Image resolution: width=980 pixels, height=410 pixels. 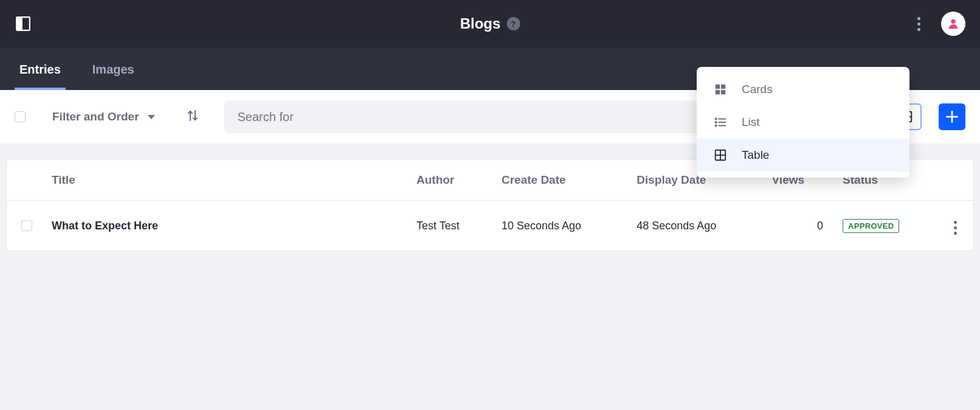 I want to click on tab-entries: Entries, so click(x=40, y=77).